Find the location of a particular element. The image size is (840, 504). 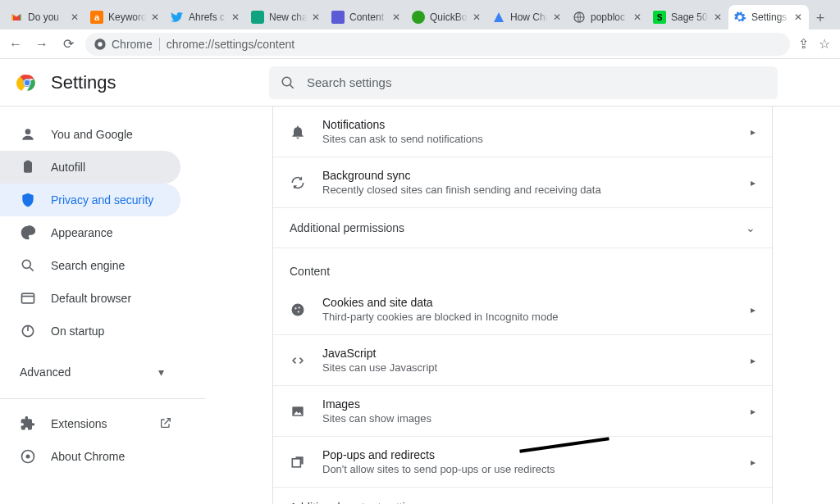

tab-title: Keyword is located at coordinates (127, 17).